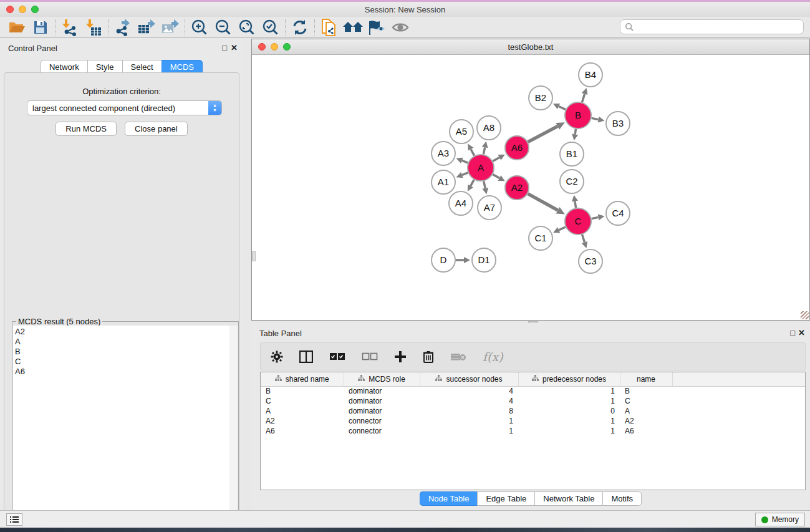  Describe the element at coordinates (443, 182) in the screenshot. I see `node-A1: A1` at that location.